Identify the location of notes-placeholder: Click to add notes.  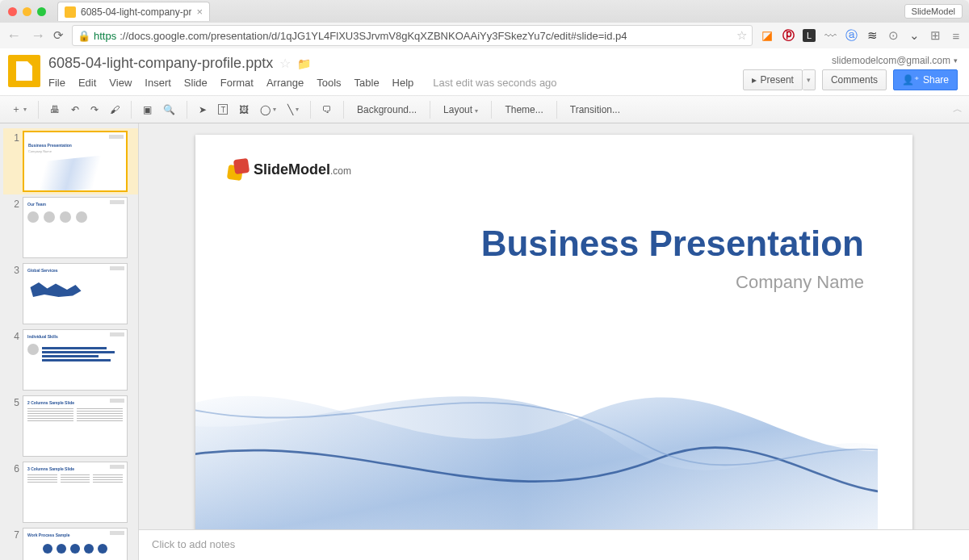
(194, 544).